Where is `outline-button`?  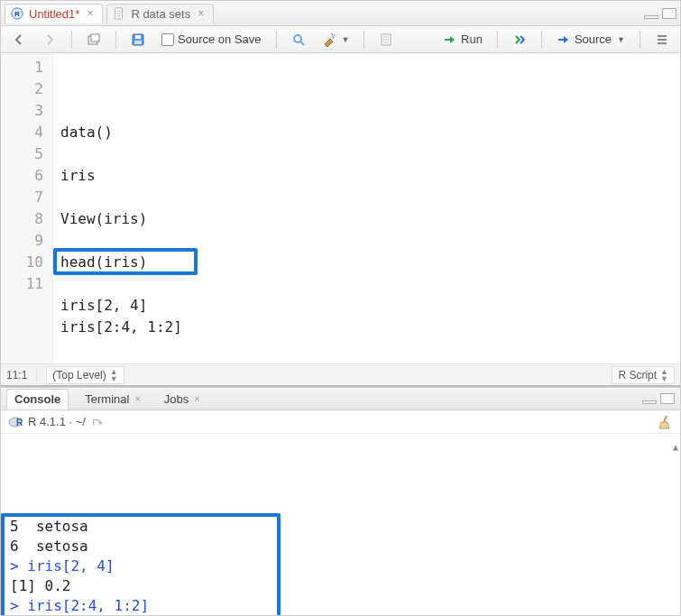 outline-button is located at coordinates (662, 40).